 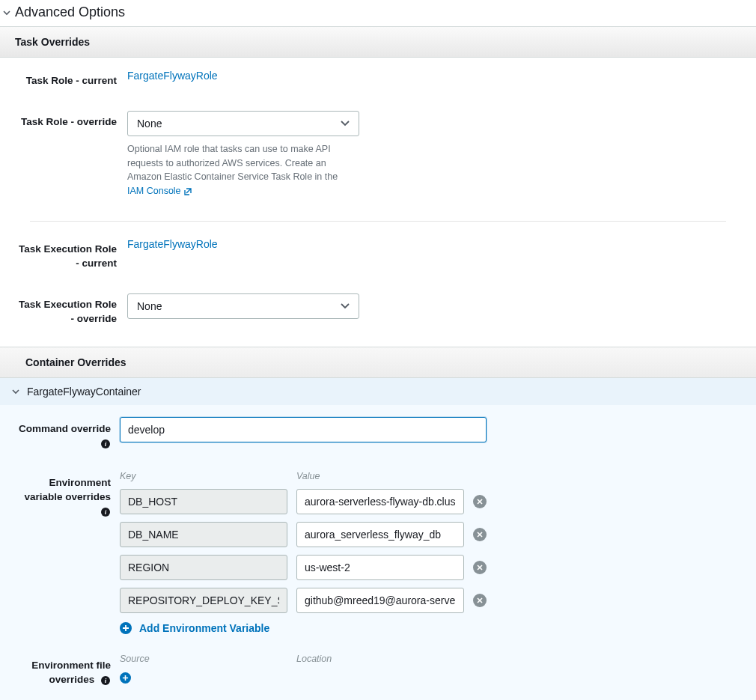 What do you see at coordinates (150, 306) in the screenshot?
I see `exec-role-override-value: None` at bounding box center [150, 306].